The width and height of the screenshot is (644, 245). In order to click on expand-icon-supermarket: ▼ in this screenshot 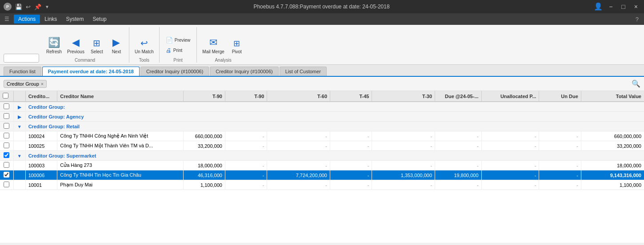, I will do `click(20, 156)`.